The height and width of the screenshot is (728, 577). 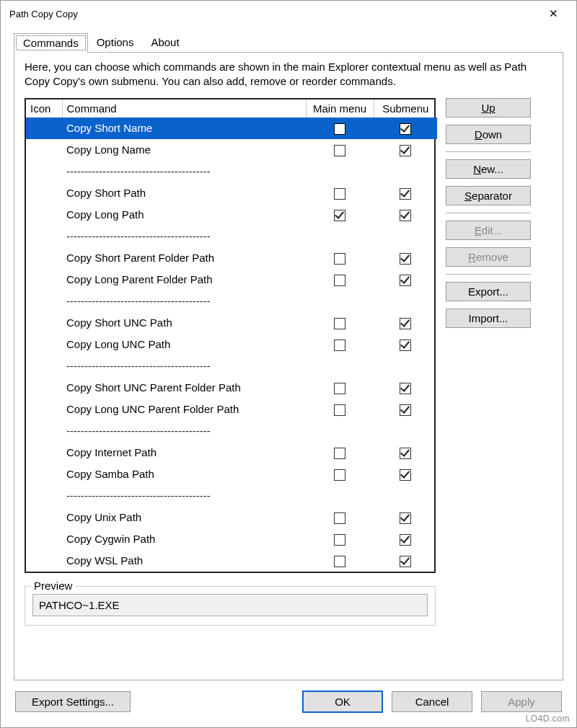 I want to click on table-row: Copy Long Path, so click(x=232, y=215).